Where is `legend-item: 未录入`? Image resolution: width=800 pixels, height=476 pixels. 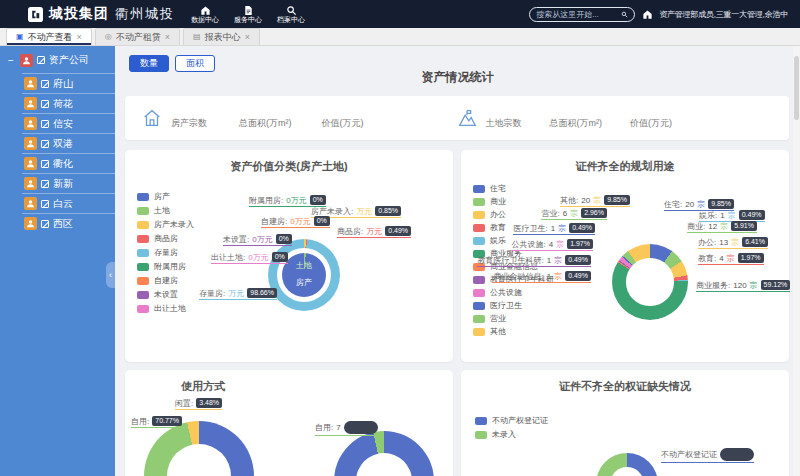
legend-item: 未录入 is located at coordinates (512, 434).